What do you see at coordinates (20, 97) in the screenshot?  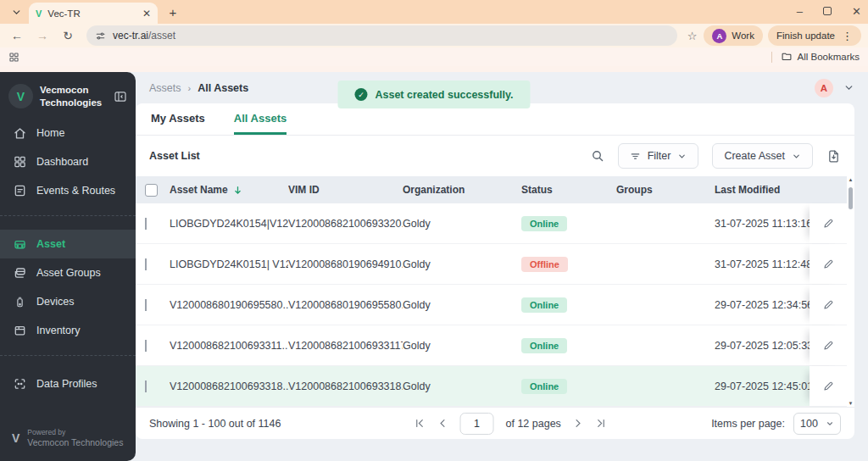 I see `company-logo: V` at bounding box center [20, 97].